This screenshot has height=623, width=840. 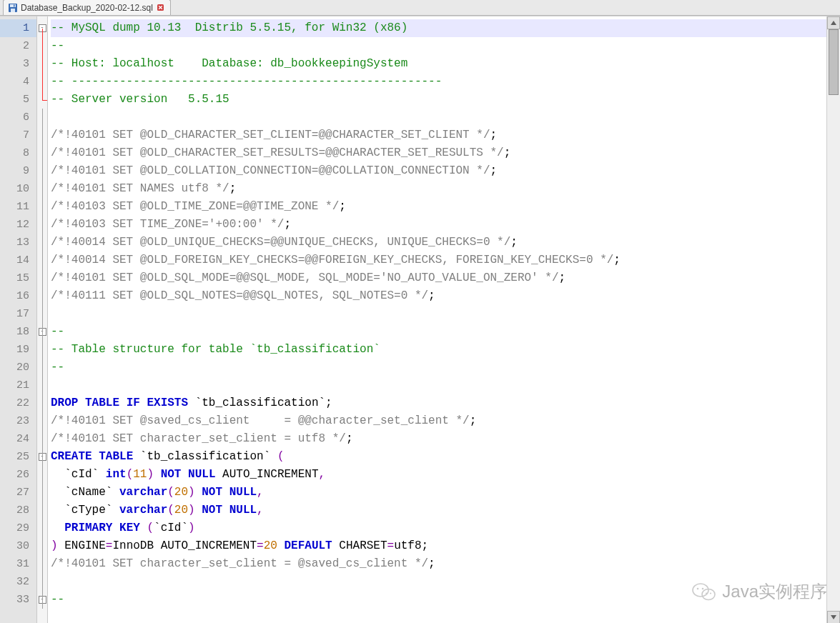 What do you see at coordinates (439, 243) in the screenshot?
I see `code-line: /*!40014 SET @OLD_UNIQUE_CHECKS=@@UNIQUE…` at bounding box center [439, 243].